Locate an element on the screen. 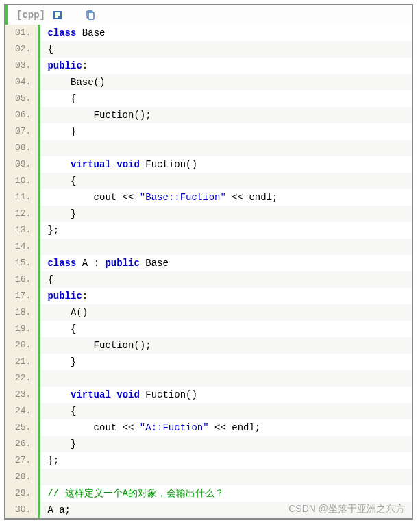  line-number: 01. is located at coordinates (22, 33).